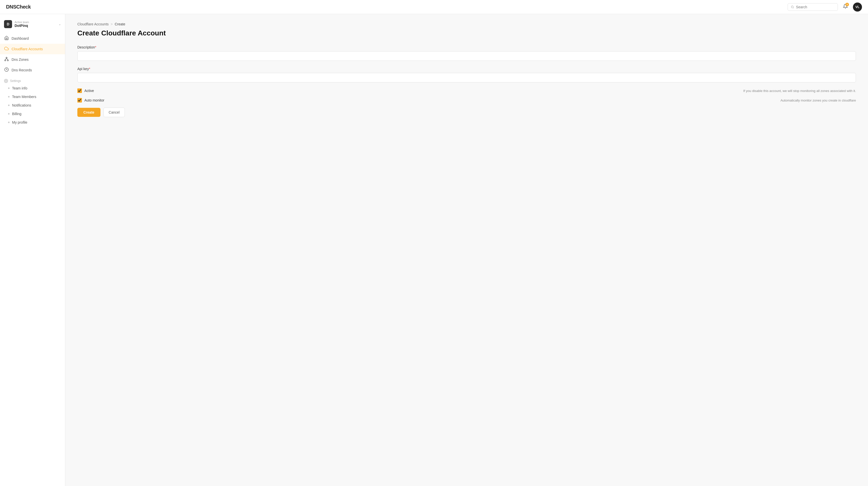  What do you see at coordinates (86, 91) in the screenshot?
I see `active-checkbox-left: Active` at bounding box center [86, 91].